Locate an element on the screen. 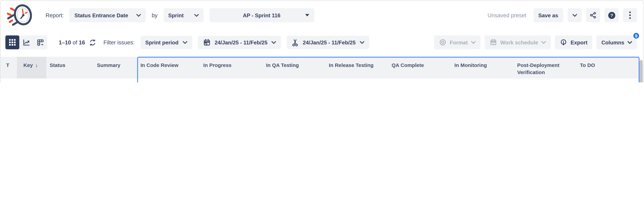 The height and width of the screenshot is (200, 644). column-header-type: T is located at coordinates (8, 68).